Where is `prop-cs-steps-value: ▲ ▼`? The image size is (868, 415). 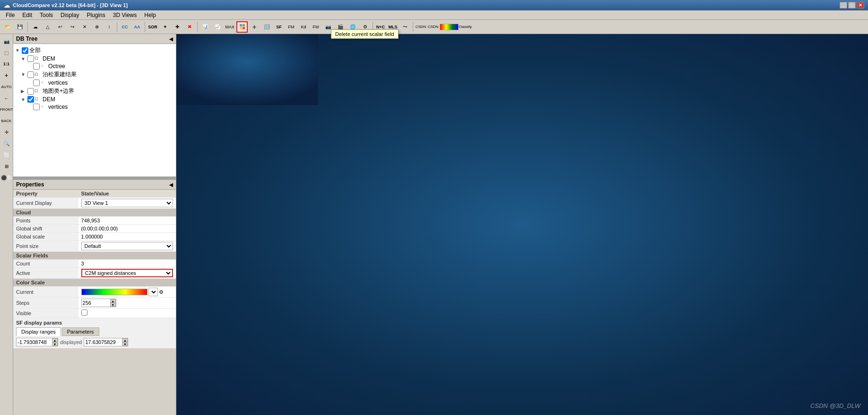 prop-cs-steps-value: ▲ ▼ is located at coordinates (127, 303).